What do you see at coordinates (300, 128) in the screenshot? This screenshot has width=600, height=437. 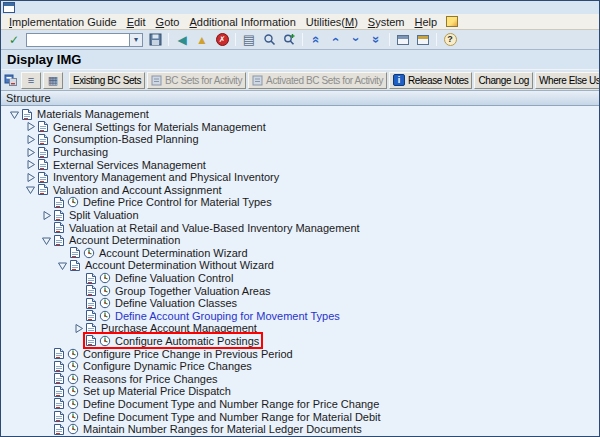 I see `tree-row-general-settings-for-materials-management: General Settings for Materials Managemen…` at bounding box center [300, 128].